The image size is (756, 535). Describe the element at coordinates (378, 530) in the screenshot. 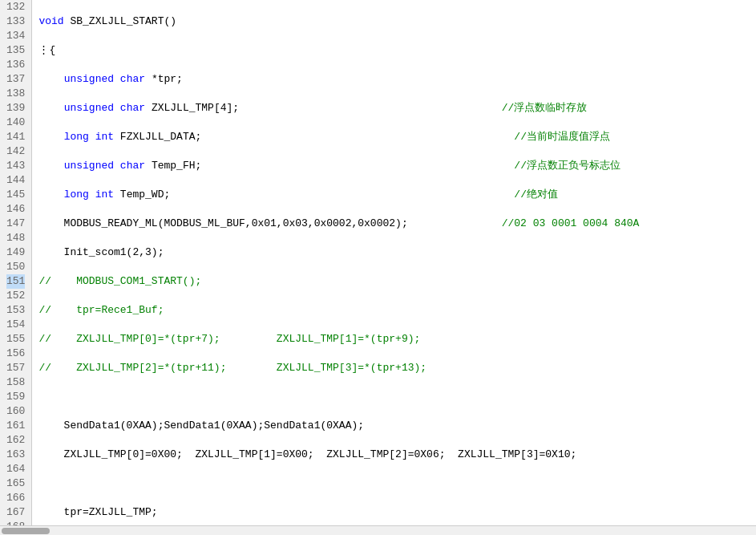

I see `horizontal-scrollbar` at that location.